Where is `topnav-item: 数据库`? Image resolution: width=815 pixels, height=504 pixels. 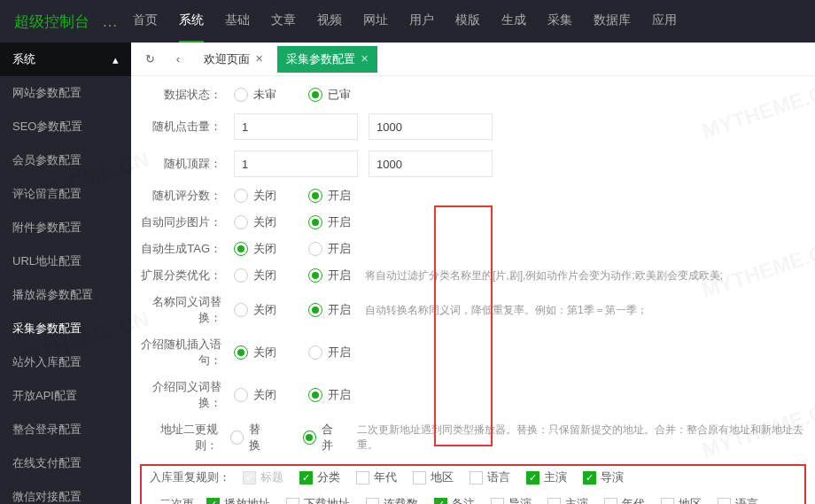 topnav-item: 数据库 is located at coordinates (612, 21).